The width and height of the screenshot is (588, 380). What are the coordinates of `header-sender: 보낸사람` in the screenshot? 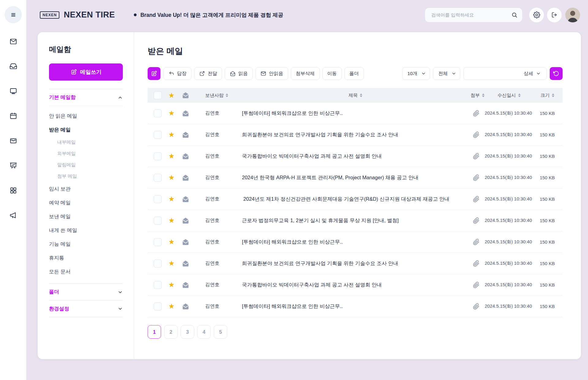 It's located at (217, 96).